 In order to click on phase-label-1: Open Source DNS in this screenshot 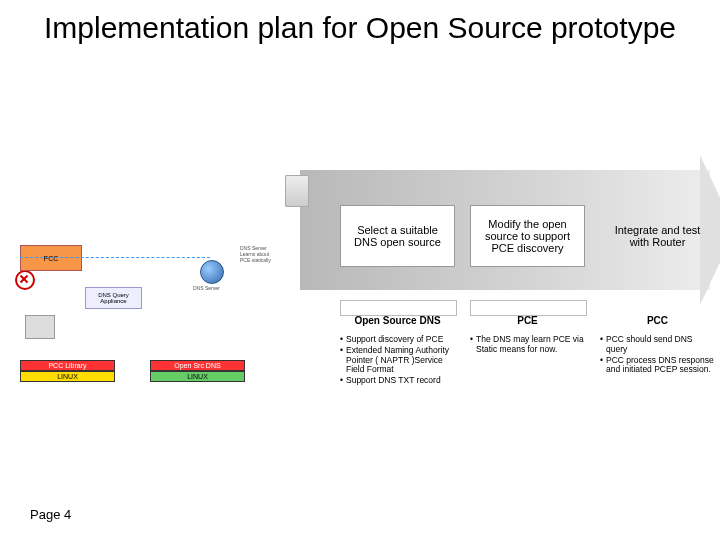, I will do `click(398, 320)`.